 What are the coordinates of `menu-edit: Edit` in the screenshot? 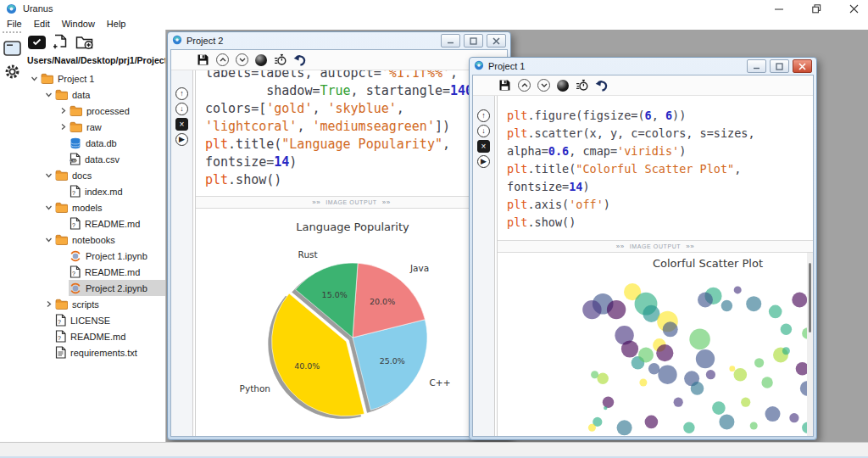 It's located at (42, 24).